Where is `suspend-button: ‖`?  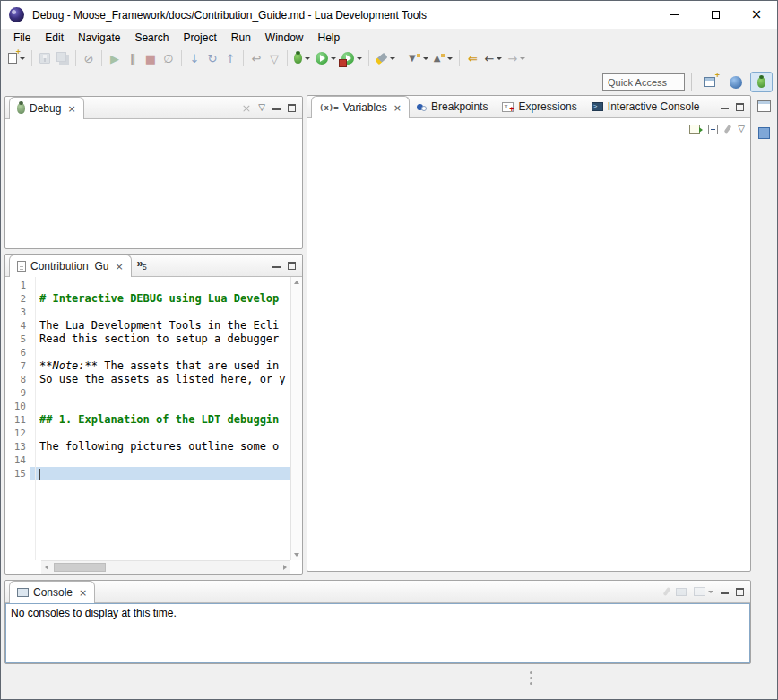 suspend-button: ‖ is located at coordinates (133, 58).